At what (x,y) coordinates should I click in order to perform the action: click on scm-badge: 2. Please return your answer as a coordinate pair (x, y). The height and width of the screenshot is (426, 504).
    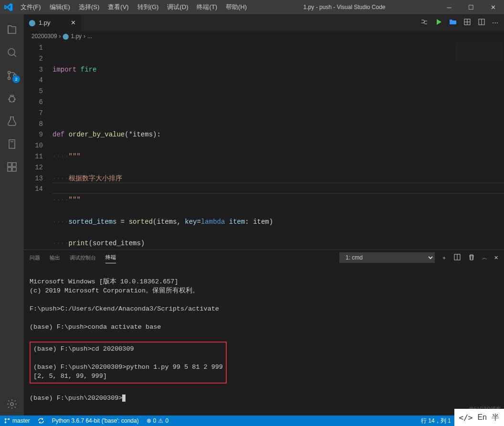
    Looking at the image, I should click on (16, 79).